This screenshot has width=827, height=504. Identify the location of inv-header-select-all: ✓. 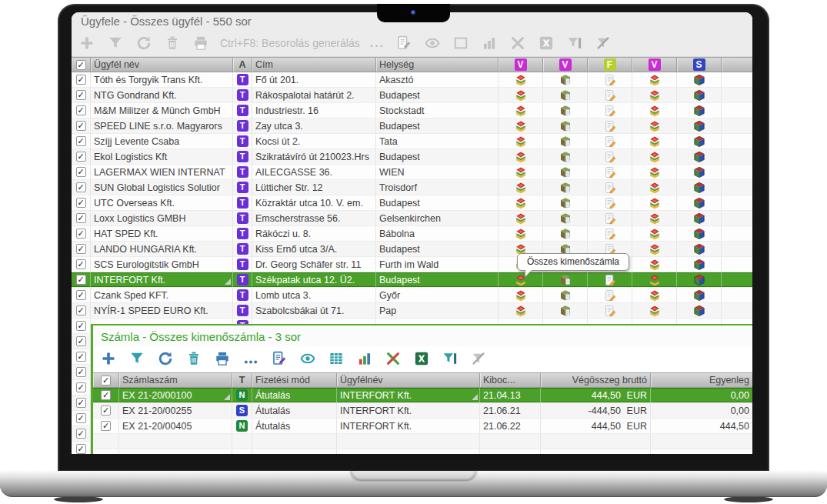
(106, 380).